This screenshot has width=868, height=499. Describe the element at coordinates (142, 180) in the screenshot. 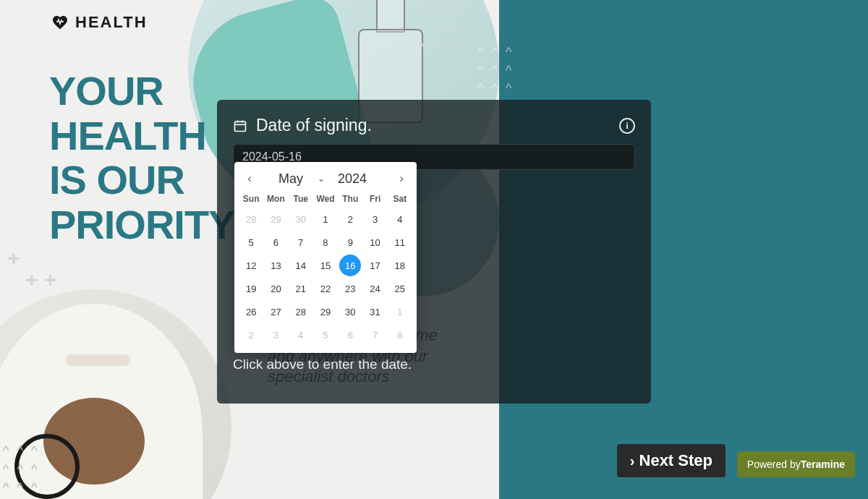

I see `headline-line: IS OUR` at that location.